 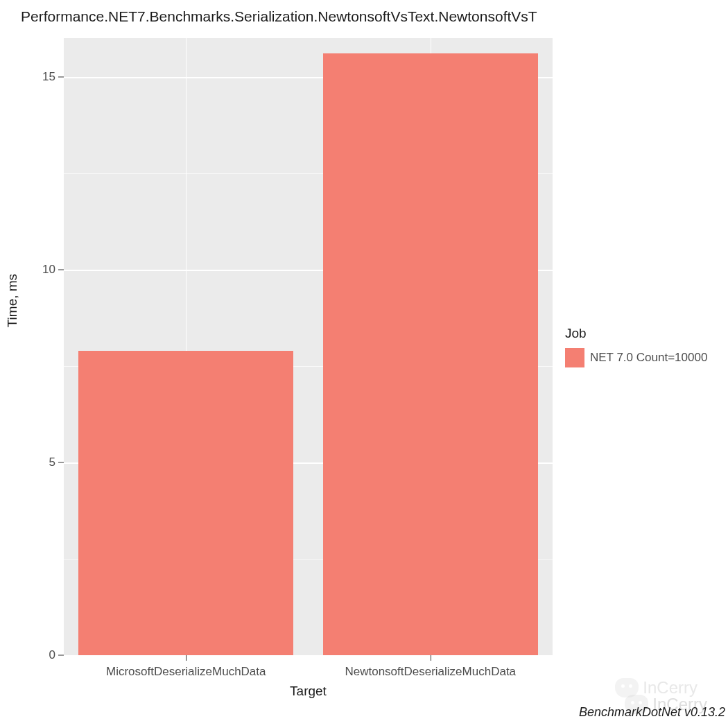 What do you see at coordinates (49, 270) in the screenshot?
I see `y-tick-label: 10` at bounding box center [49, 270].